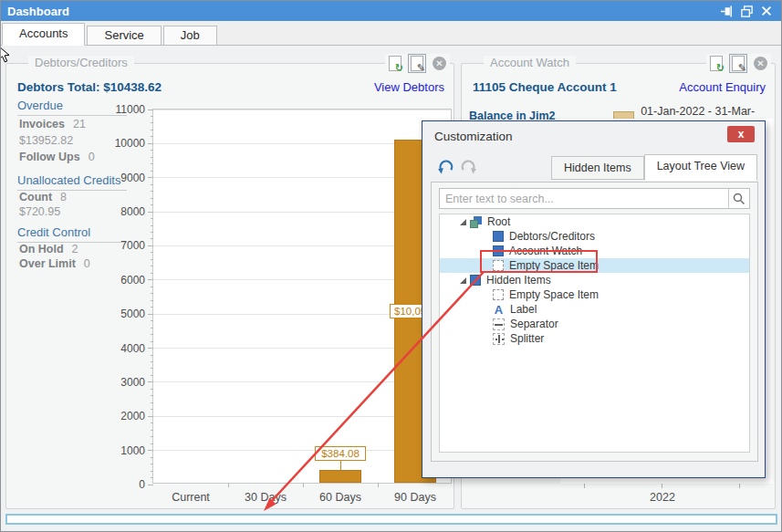 This screenshot has width=782, height=532. What do you see at coordinates (126, 314) in the screenshot?
I see `y-axis-label: 5000` at bounding box center [126, 314].